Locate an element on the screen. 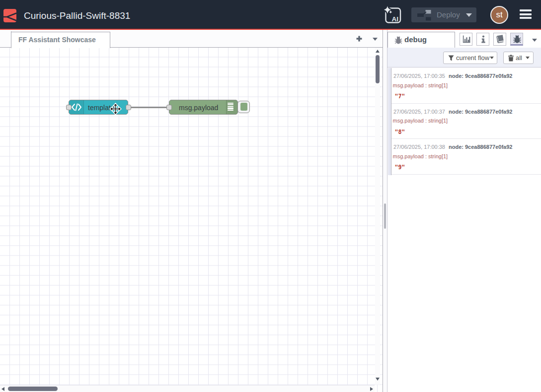 The height and width of the screenshot is (392, 541). scroll-down-arrow-icon is located at coordinates (378, 379).